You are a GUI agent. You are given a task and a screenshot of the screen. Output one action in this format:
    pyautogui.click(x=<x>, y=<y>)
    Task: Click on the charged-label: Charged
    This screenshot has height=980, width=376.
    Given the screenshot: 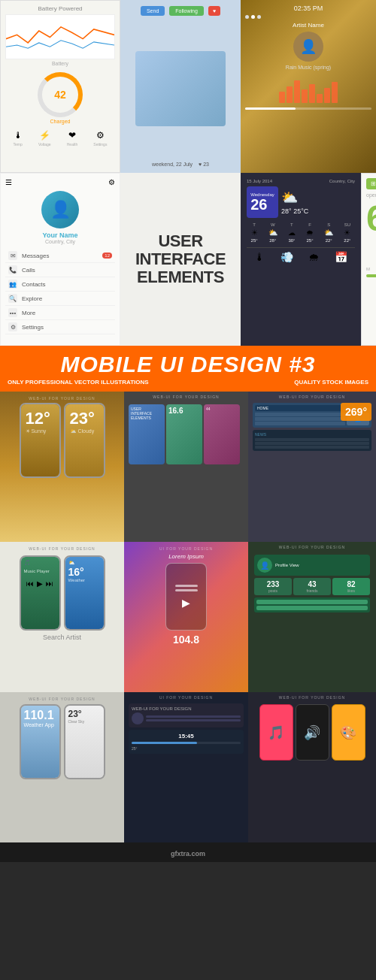 What is the action you would take?
    pyautogui.click(x=60, y=122)
    